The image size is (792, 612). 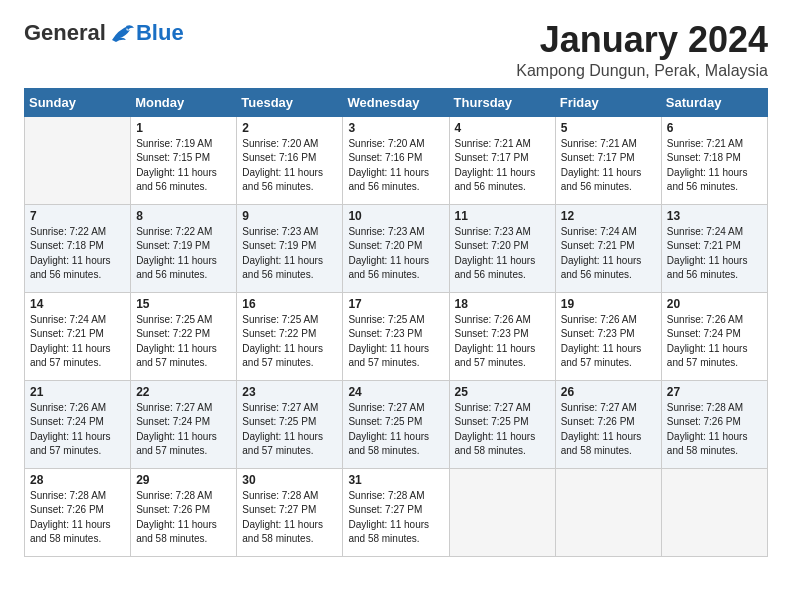 I want to click on calendar-cell: 7Sunrise: 7:22 AM Sunset: 7:18 PM Daylig…, so click(x=78, y=248).